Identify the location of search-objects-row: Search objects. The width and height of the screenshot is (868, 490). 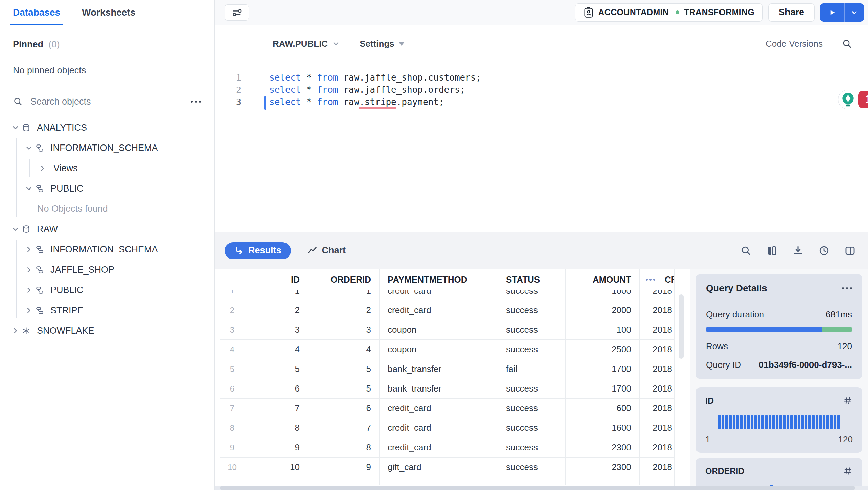
(107, 102).